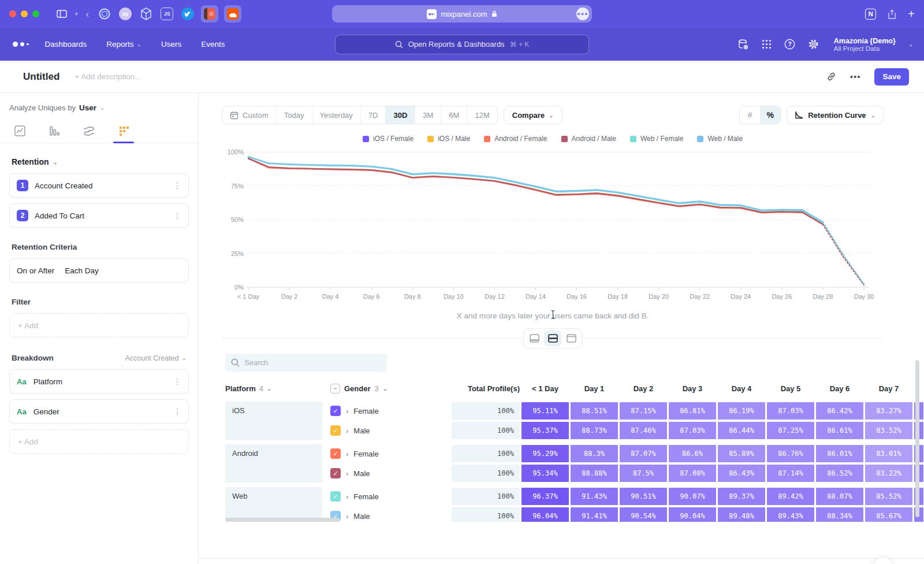 The width and height of the screenshot is (924, 564). What do you see at coordinates (889, 411) in the screenshot?
I see `retention-value-cell: 83.27%` at bounding box center [889, 411].